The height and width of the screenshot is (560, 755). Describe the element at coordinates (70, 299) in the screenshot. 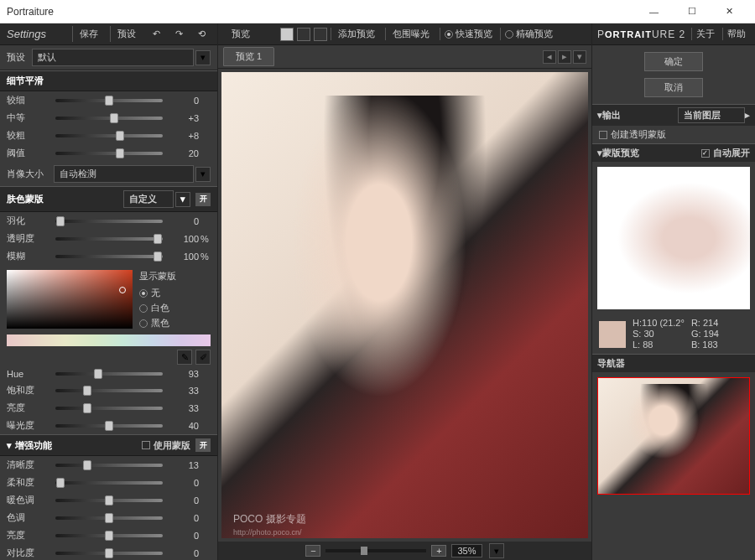

I see `color-gradient-picker` at that location.